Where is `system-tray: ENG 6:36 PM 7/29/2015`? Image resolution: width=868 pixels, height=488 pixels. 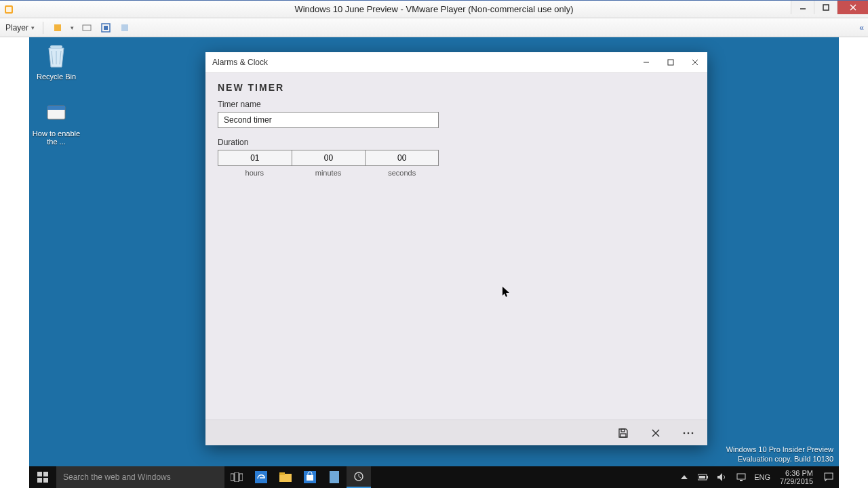
system-tray: ENG 6:36 PM 7/29/2015 is located at coordinates (757, 477).